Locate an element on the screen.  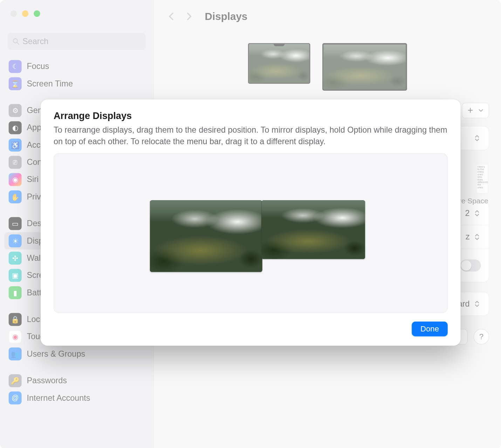
battery-icon: ▮ is located at coordinates (15, 293).